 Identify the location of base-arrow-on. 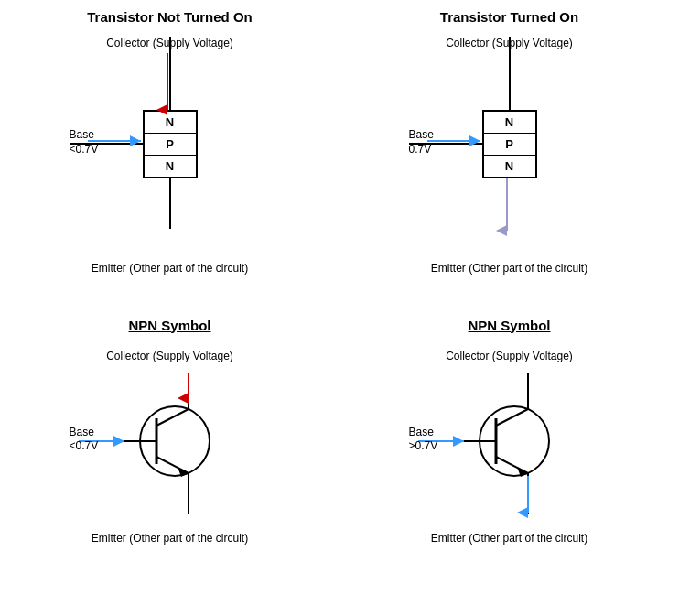
(458, 141).